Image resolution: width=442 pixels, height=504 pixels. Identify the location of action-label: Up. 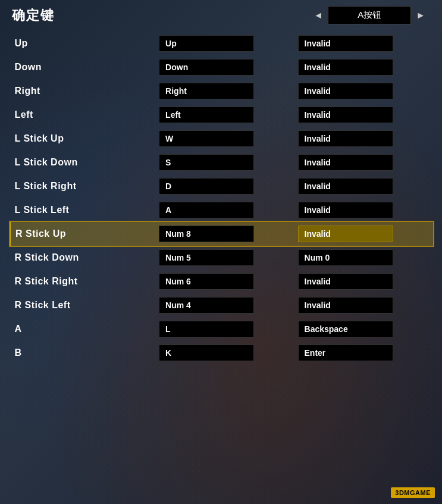
(83, 43).